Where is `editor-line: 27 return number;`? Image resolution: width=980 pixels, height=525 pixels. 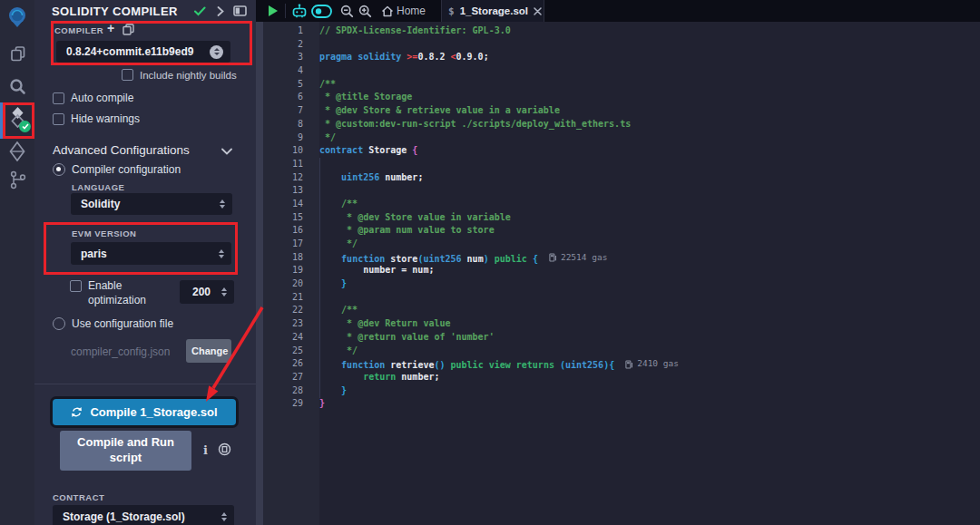
editor-line: 27 return number; is located at coordinates (622, 377).